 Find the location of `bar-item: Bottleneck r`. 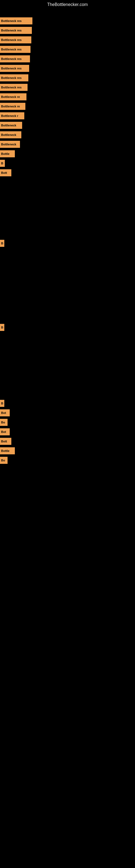

bar-item: Bottleneck r is located at coordinates (12, 116).